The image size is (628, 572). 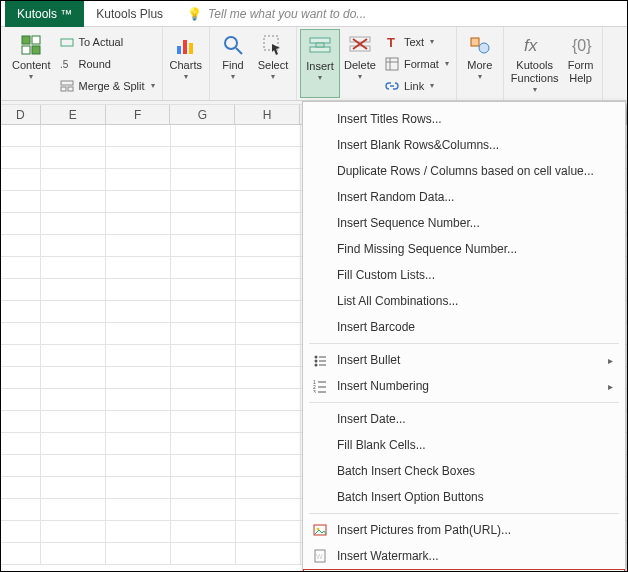 What do you see at coordinates (464, 386) in the screenshot?
I see `menu-item: 123Insert Numbering` at bounding box center [464, 386].